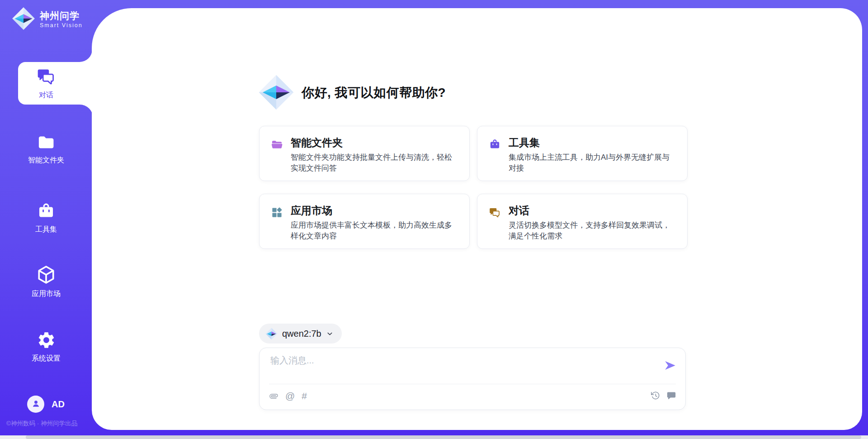 Image resolution: width=868 pixels, height=439 pixels. Describe the element at coordinates (276, 93) in the screenshot. I see `greeting-logo-icon` at that location.